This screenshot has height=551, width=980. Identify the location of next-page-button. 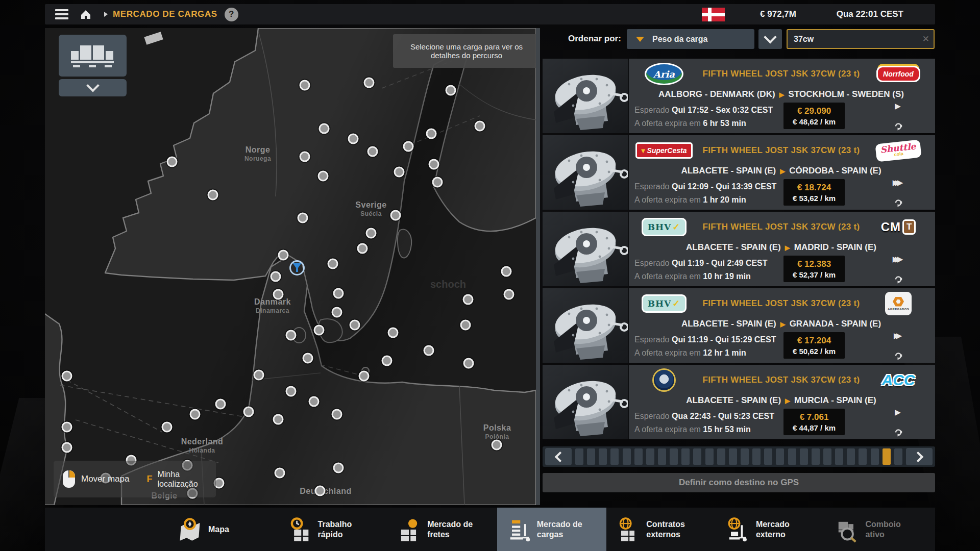
(919, 457).